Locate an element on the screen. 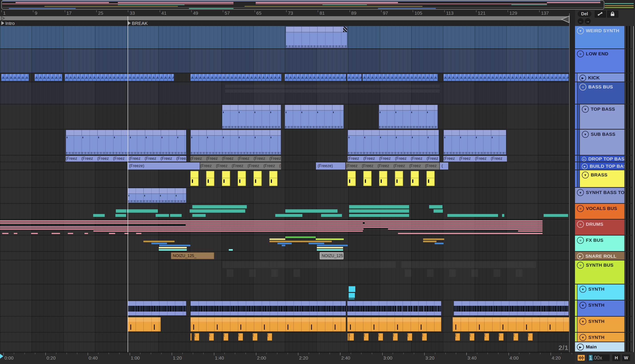  kick-clip-run: AAAAAAAAAAAAAAAAAAAAAAAAAAAA is located at coordinates (120, 78).